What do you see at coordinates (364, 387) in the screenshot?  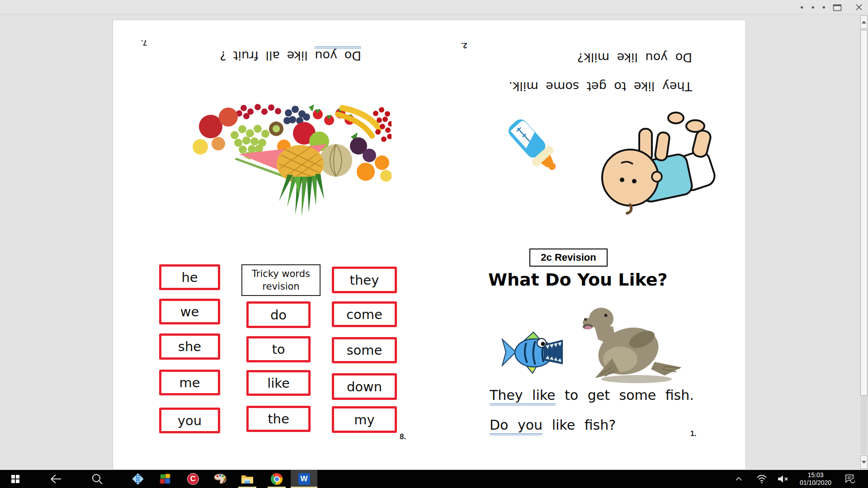 I see `word-card: down` at bounding box center [364, 387].